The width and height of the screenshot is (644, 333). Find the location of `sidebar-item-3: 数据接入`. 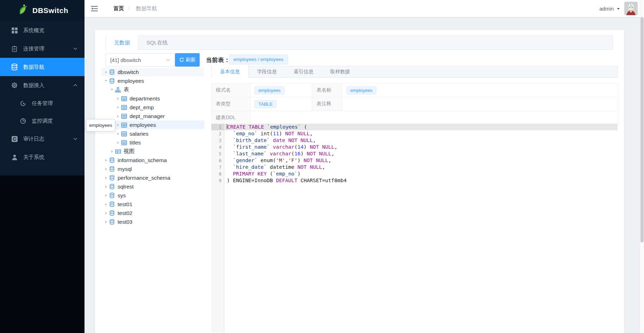

sidebar-item-3: 数据接入 is located at coordinates (42, 85).